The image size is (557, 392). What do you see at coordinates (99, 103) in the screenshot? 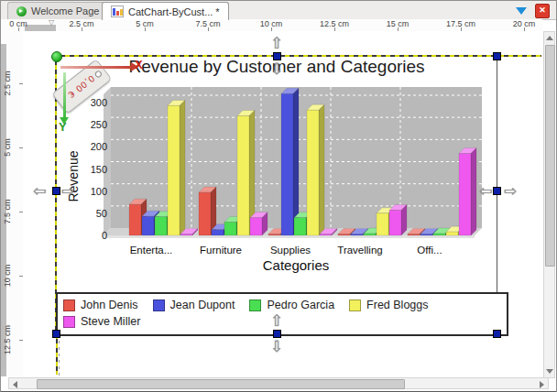
I see `svg-text: 300` at bounding box center [99, 103].